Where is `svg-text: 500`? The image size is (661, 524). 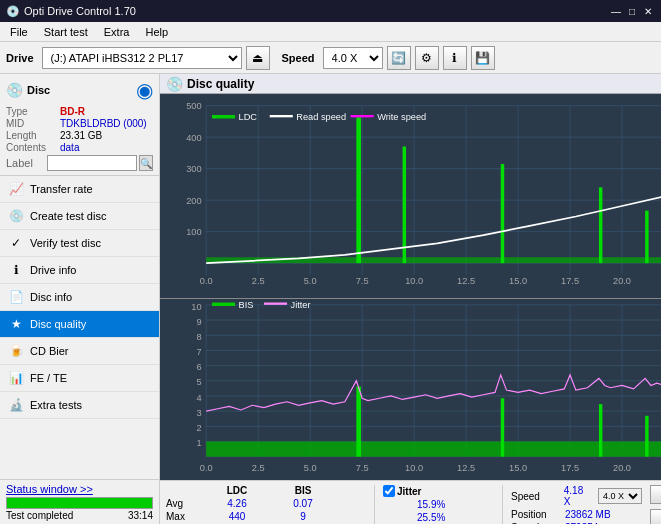
svg-text: 500 is located at coordinates (194, 106).